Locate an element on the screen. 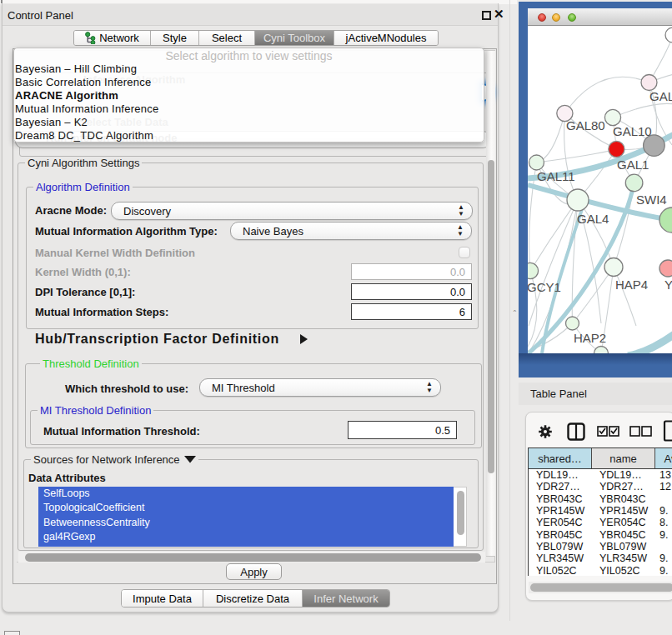  svg-text: HAP2 is located at coordinates (590, 338).